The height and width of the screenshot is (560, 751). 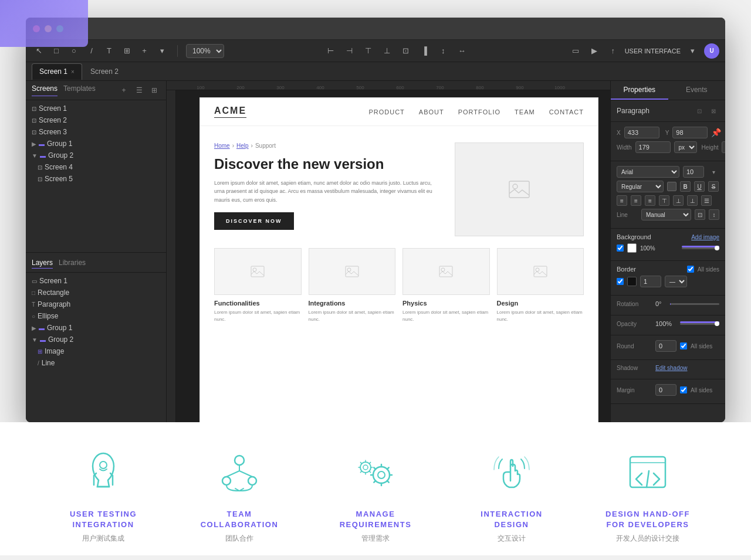 What do you see at coordinates (632, 248) in the screenshot?
I see `background-color-box` at bounding box center [632, 248].